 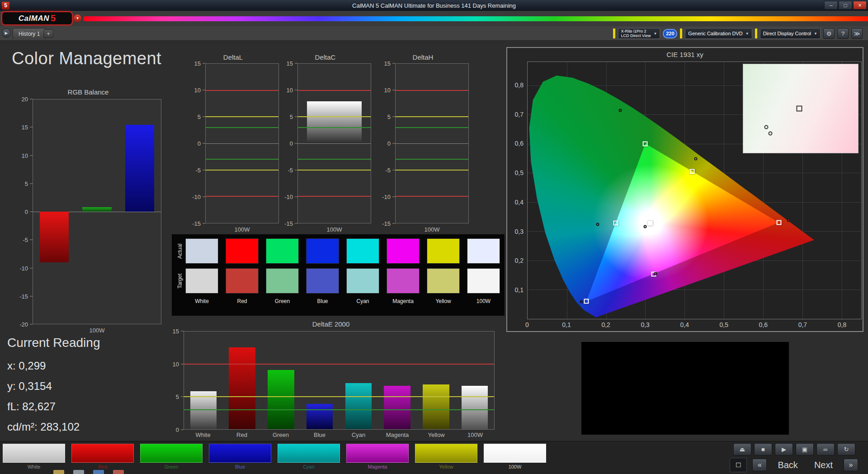 I want to click on close-button: ×, so click(x=860, y=5).